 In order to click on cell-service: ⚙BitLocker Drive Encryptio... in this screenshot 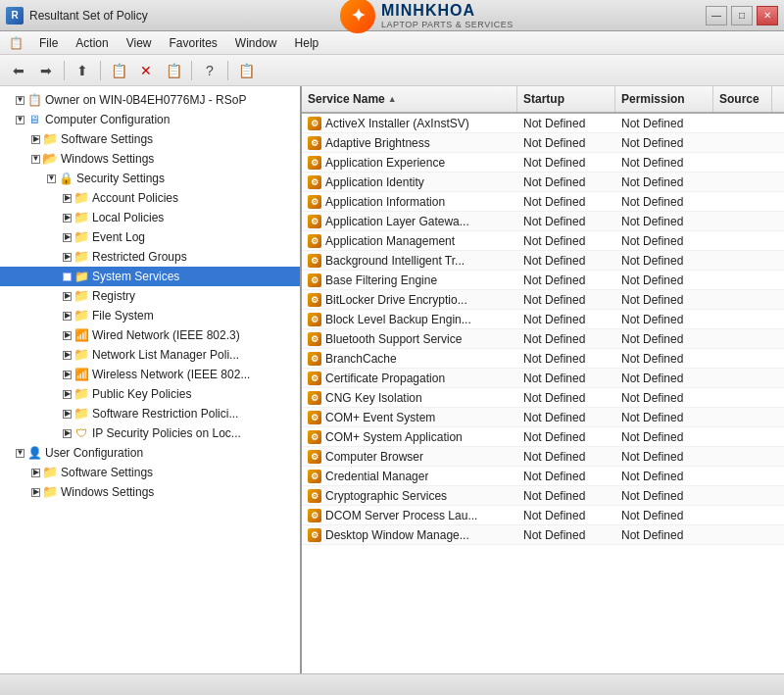, I will do `click(410, 300)`.